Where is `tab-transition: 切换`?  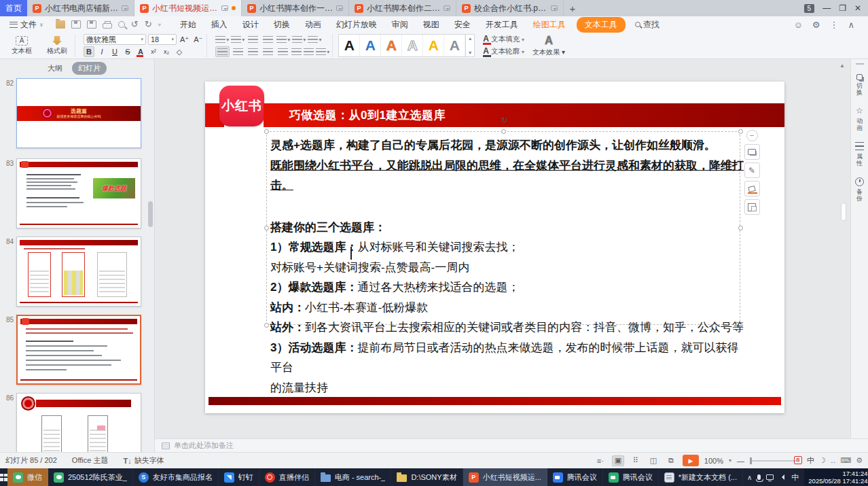
tab-transition: 切换 is located at coordinates (282, 24).